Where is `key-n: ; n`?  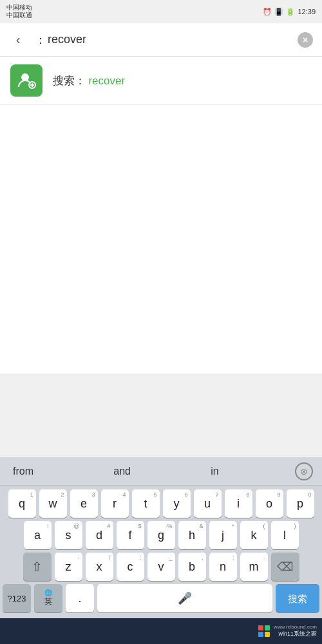
key-n: ; n is located at coordinates (223, 567).